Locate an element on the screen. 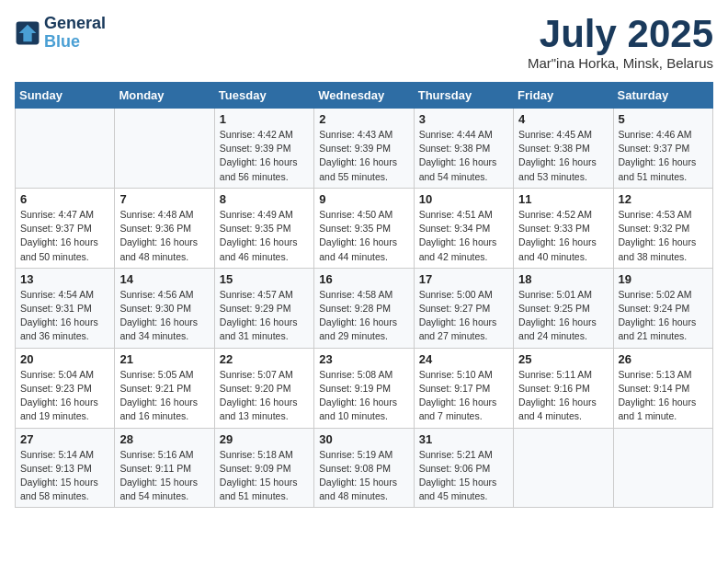 The width and height of the screenshot is (728, 563). table-row: 22Sunrise: 5:07 AM Sunset: 9:20 PM Dayli… is located at coordinates (264, 388).